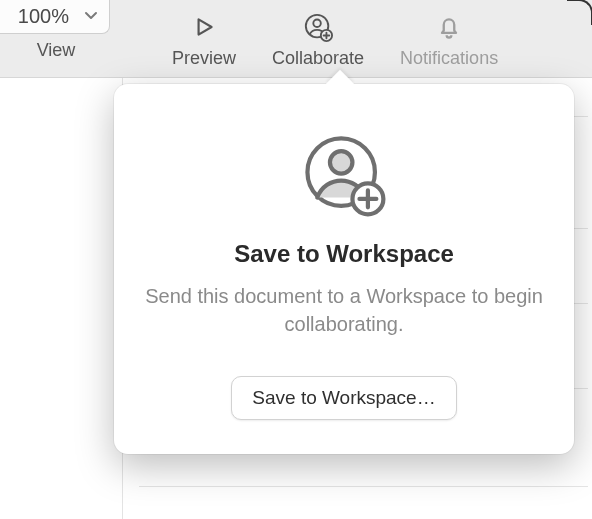 Image resolution: width=592 pixels, height=519 pixels. Describe the element at coordinates (204, 27) in the screenshot. I see `play-icon` at that location.